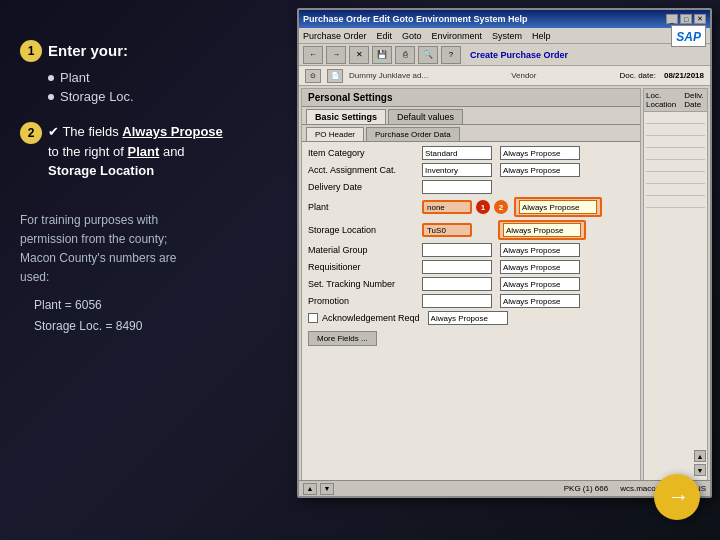  What do you see at coordinates (504, 55) in the screenshot?
I see `sap-toolbar: ← → ✕ 💾 ⎙ 🔍 ? Create Purchase Order` at bounding box center [504, 55].